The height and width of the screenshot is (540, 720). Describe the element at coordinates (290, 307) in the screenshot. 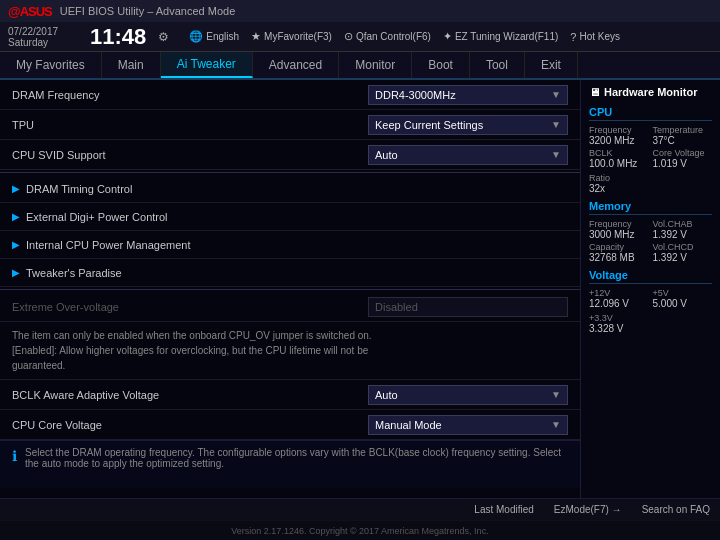

I see `extreme-overvoltage-row: Extreme Over-voltage Disabled` at that location.